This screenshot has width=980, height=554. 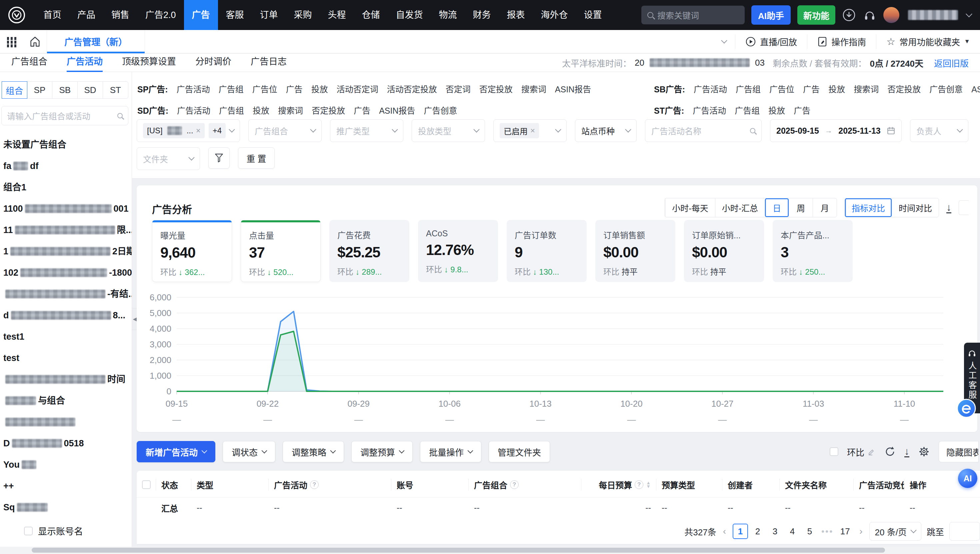 What do you see at coordinates (849, 15) in the screenshot?
I see `download-center-icon` at bounding box center [849, 15].